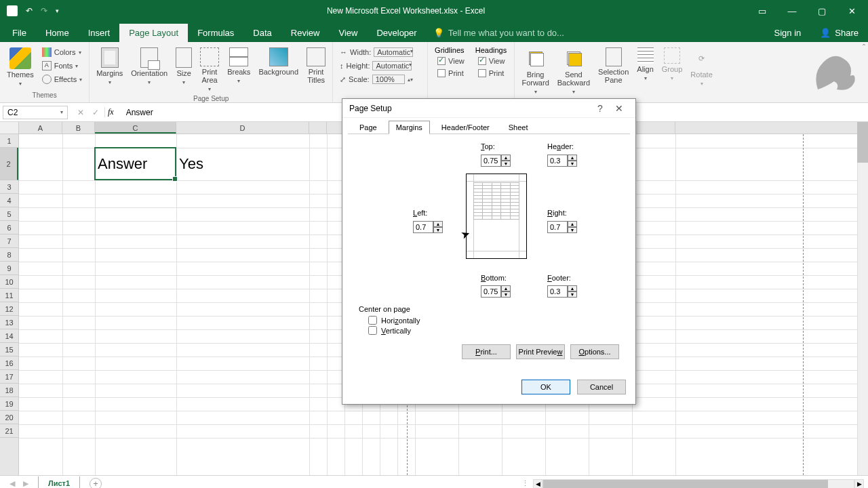 This screenshot has width=868, height=488. Describe the element at coordinates (762, 11) in the screenshot. I see `ribbon-display-options-icon: ▭` at that location.